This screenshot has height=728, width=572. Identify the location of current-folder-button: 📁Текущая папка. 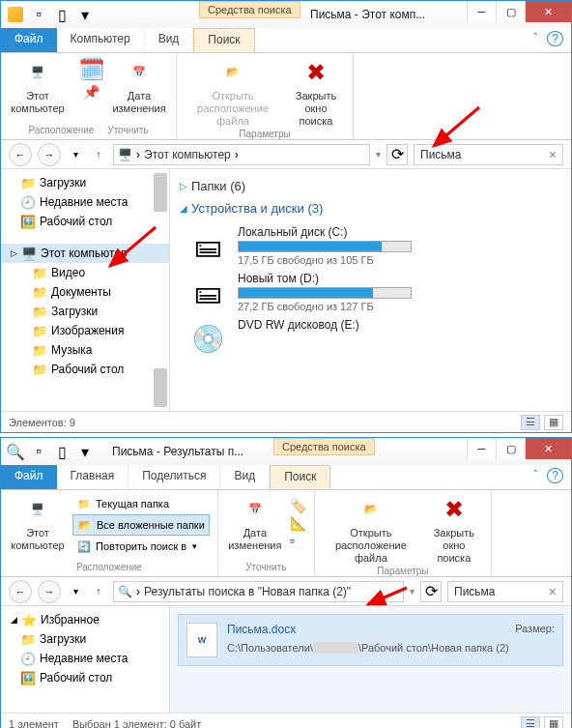
(141, 504).